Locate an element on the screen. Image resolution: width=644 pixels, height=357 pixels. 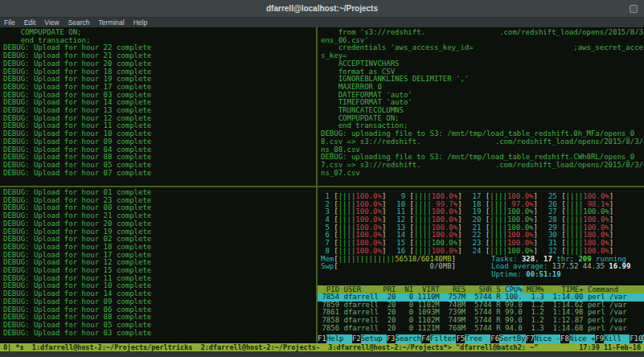
fkey-search: F3Search is located at coordinates (404, 339).